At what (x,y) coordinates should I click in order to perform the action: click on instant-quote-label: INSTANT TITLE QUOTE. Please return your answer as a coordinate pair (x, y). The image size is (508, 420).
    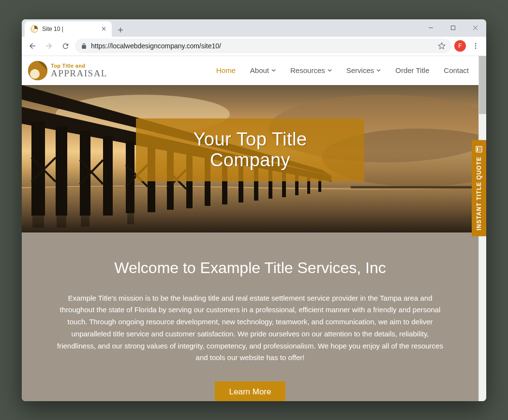
    Looking at the image, I should click on (479, 193).